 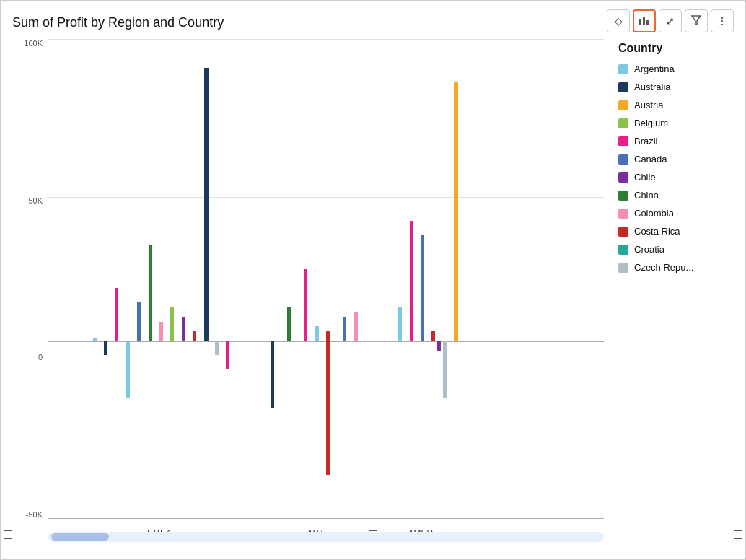 What do you see at coordinates (423, 288) in the screenshot?
I see `bar-amer-canada` at bounding box center [423, 288].